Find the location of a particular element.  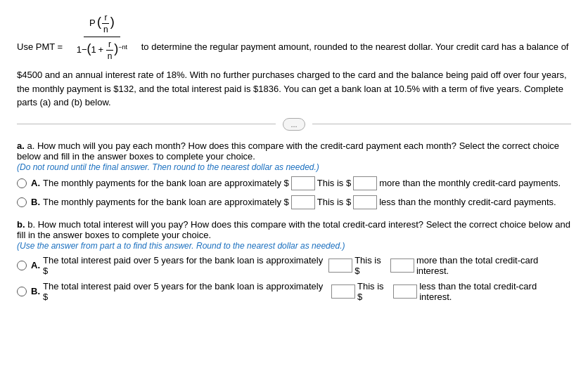

part-b-header: b. b. How much total interest will you p… is located at coordinates (294, 235).